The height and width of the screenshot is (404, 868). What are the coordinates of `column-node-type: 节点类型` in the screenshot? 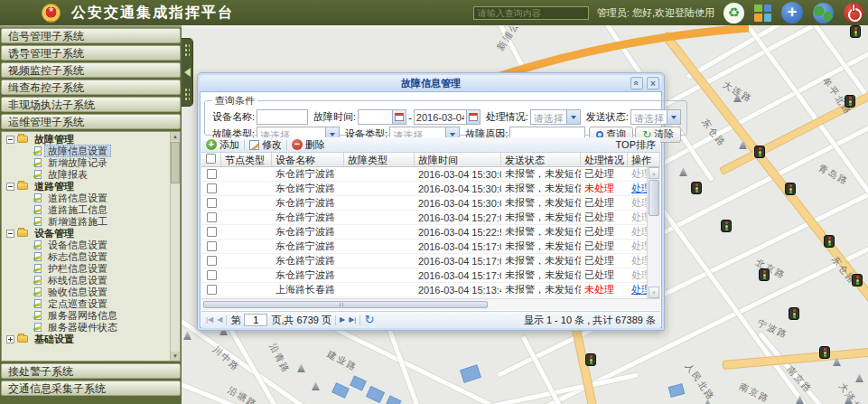 It's located at (247, 159).